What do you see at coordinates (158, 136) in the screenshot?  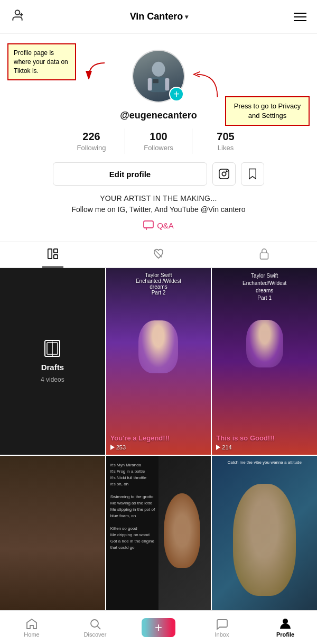 I see `followers-count: 100` at bounding box center [158, 136].